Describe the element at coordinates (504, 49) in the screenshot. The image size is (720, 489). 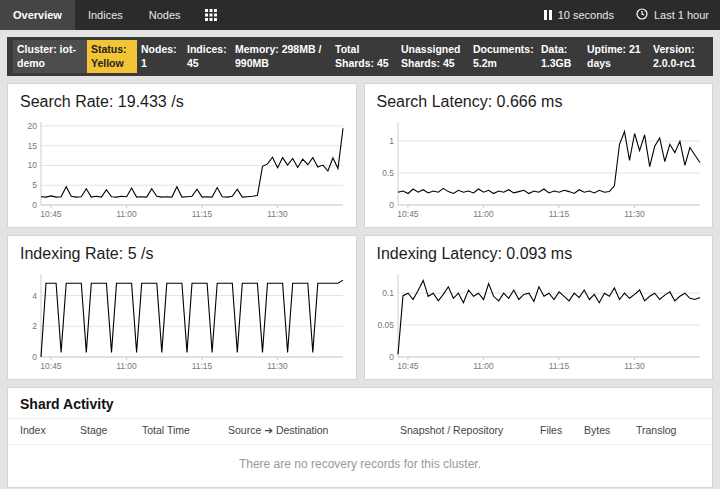
I see `cluster-stat-label: Documents:` at that location.